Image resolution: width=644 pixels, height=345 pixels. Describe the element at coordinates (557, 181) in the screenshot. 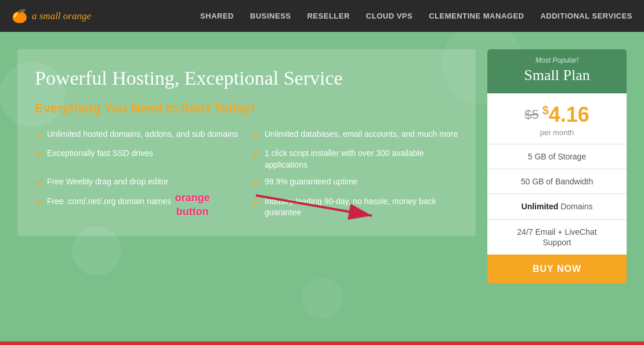

I see `pricing-feature-bandwidth: 50 GB of Bandwidth` at that location.